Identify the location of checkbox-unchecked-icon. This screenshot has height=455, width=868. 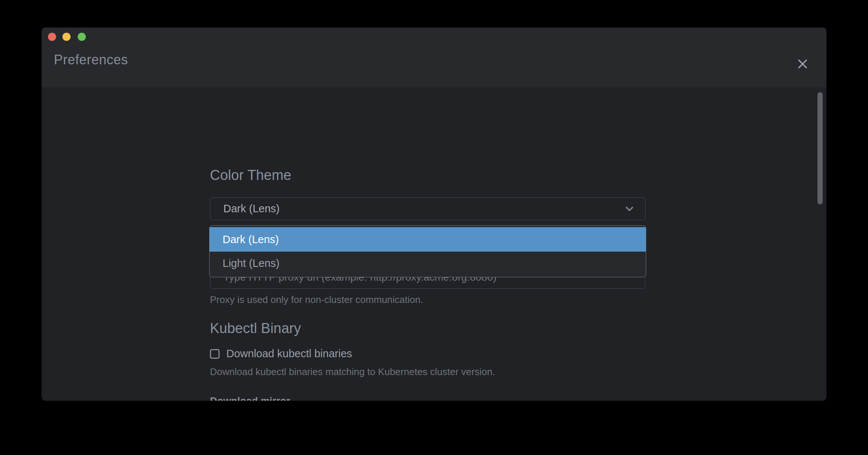
(215, 354).